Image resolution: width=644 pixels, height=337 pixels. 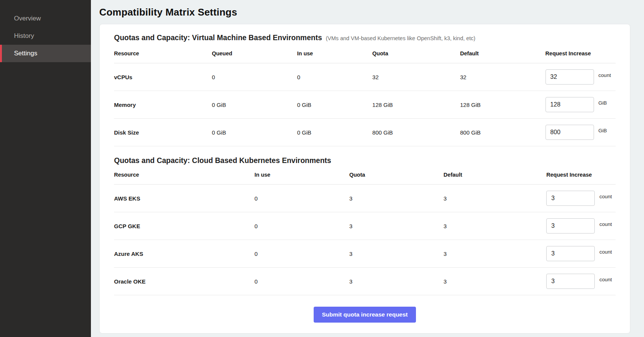 What do you see at coordinates (45, 53) in the screenshot?
I see `sidebar-item-settings: Settings` at bounding box center [45, 53].